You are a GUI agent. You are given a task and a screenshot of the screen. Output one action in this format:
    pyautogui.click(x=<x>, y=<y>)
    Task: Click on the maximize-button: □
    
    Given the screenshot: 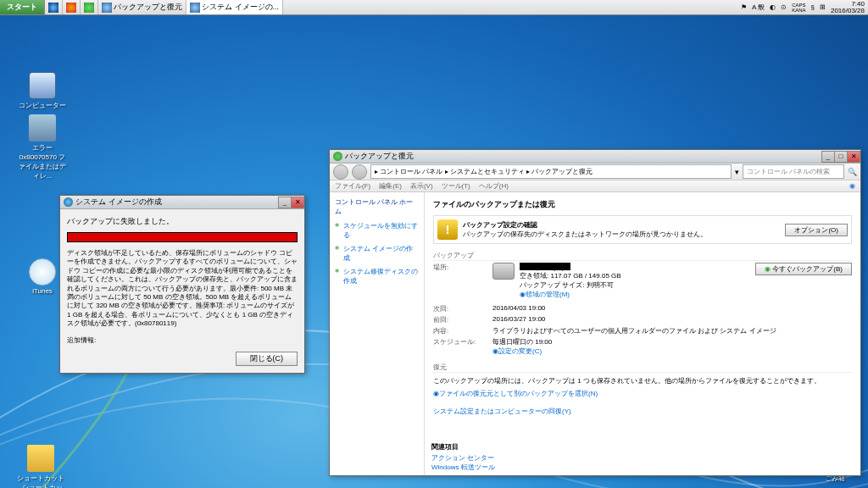 What is the action you would take?
    pyautogui.click(x=841, y=157)
    